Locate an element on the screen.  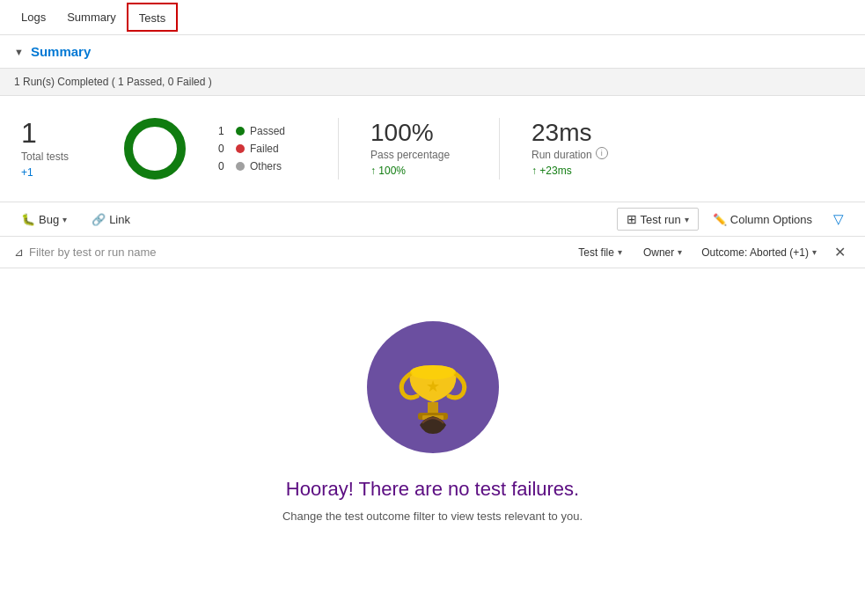
trophy-circle: ★ is located at coordinates (433, 387).